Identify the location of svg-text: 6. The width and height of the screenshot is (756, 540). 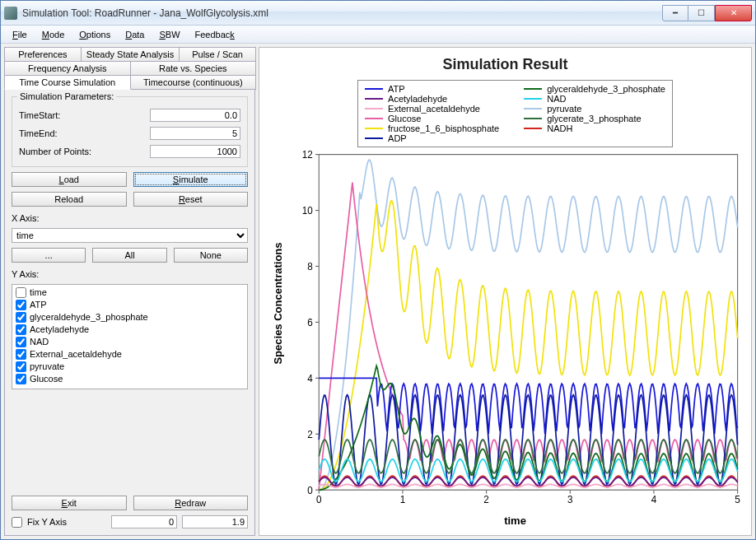
(310, 323).